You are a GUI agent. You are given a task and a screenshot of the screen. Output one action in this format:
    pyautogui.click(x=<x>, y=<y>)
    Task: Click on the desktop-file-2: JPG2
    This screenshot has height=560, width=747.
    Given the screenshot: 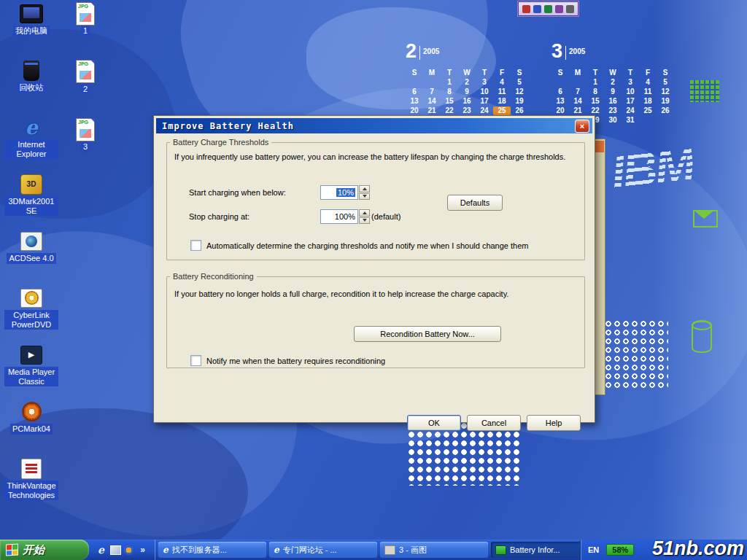 What is the action you would take?
    pyautogui.click(x=85, y=77)
    